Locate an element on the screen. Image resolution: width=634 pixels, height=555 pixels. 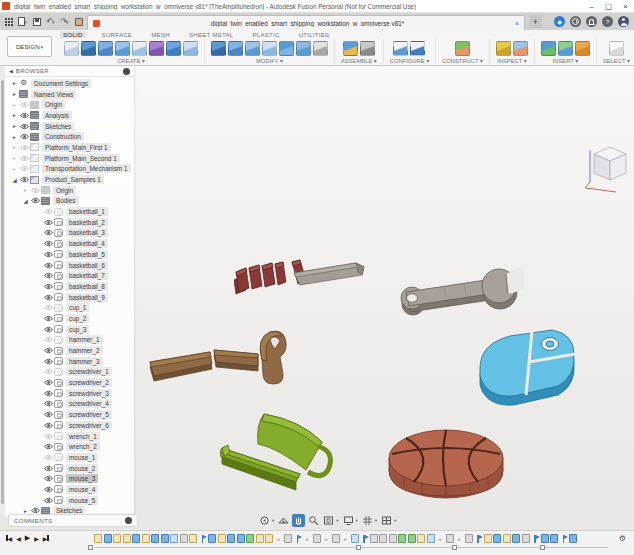
split-body-icon is located at coordinates (304, 48).